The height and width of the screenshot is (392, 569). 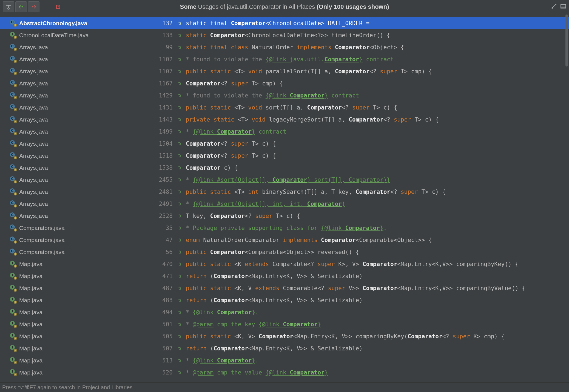 What do you see at coordinates (284, 216) in the screenshot?
I see `usage-row: Arrays.java2528T key, Comparator<? super…` at bounding box center [284, 216].